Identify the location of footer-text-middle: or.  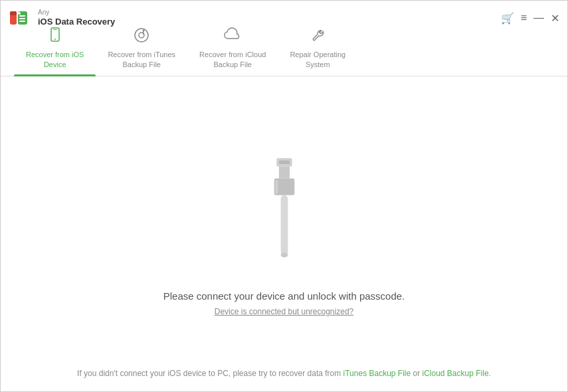
(416, 373).